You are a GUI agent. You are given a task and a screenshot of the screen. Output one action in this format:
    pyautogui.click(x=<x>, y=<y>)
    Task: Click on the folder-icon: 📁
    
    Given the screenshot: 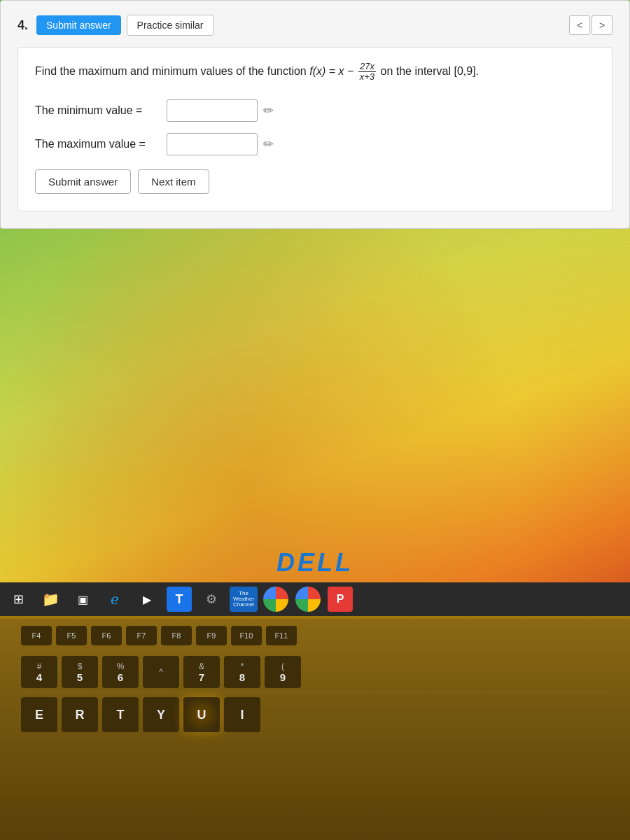 What is the action you would take?
    pyautogui.click(x=50, y=599)
    